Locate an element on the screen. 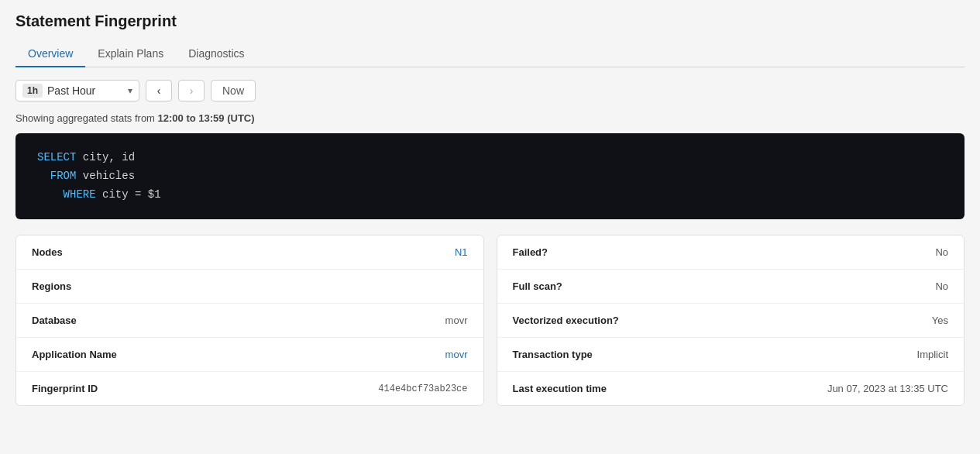  failed-value: No is located at coordinates (942, 253).